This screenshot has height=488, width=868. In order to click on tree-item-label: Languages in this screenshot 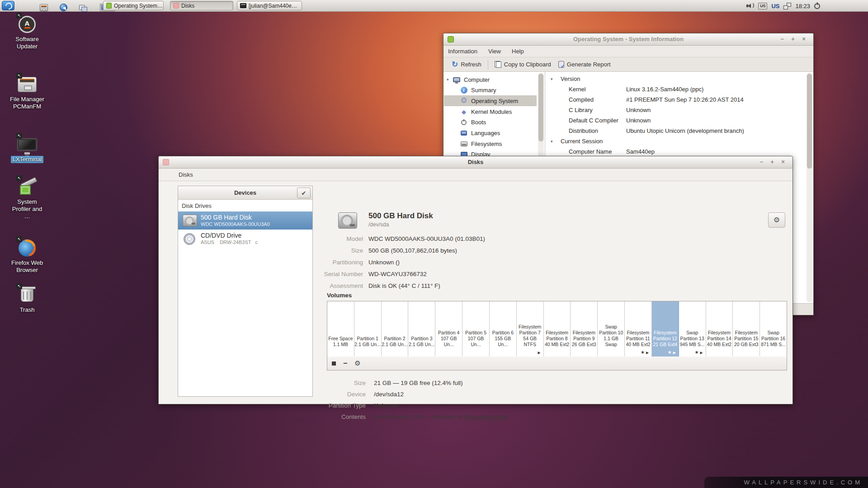, I will do `click(486, 133)`.